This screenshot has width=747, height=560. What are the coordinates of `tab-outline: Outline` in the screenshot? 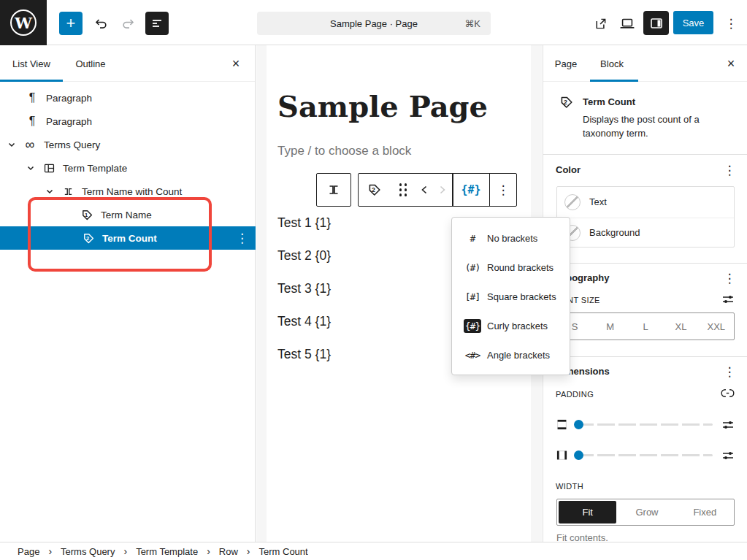 It's located at (91, 64).